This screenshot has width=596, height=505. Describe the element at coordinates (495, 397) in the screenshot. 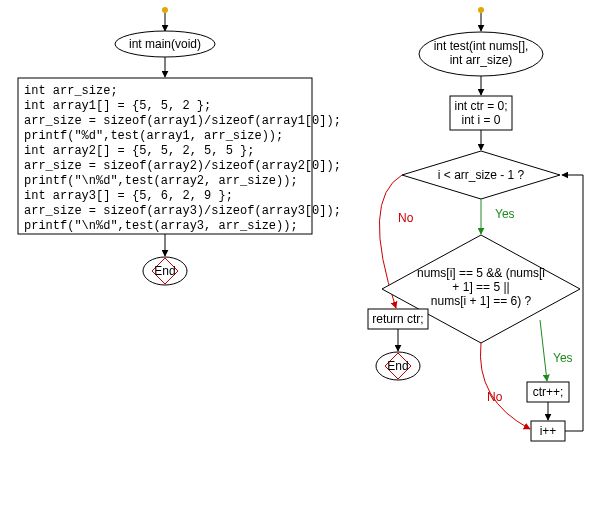

I see `right-cond2-no-label: No` at that location.